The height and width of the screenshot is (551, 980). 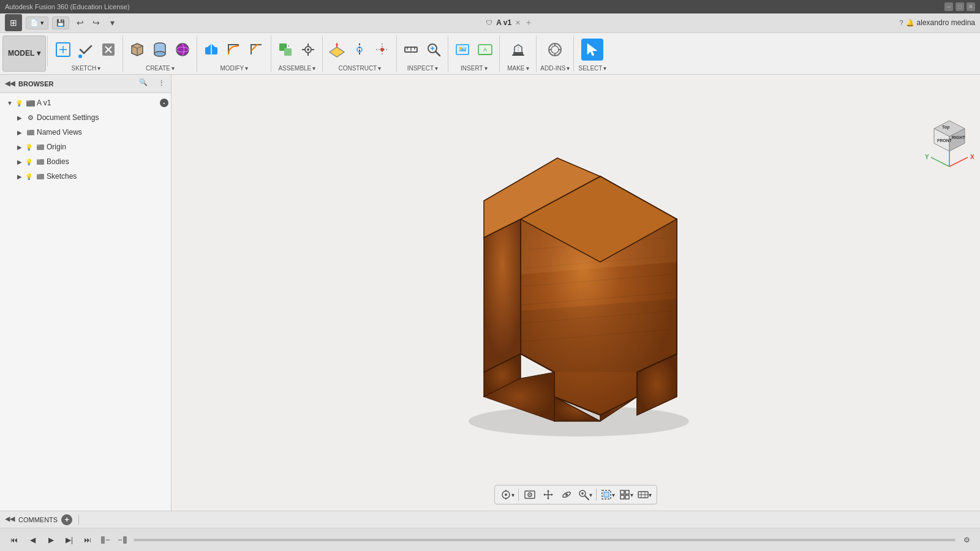 What do you see at coordinates (971, 7) in the screenshot?
I see `close-button: ✕` at bounding box center [971, 7].